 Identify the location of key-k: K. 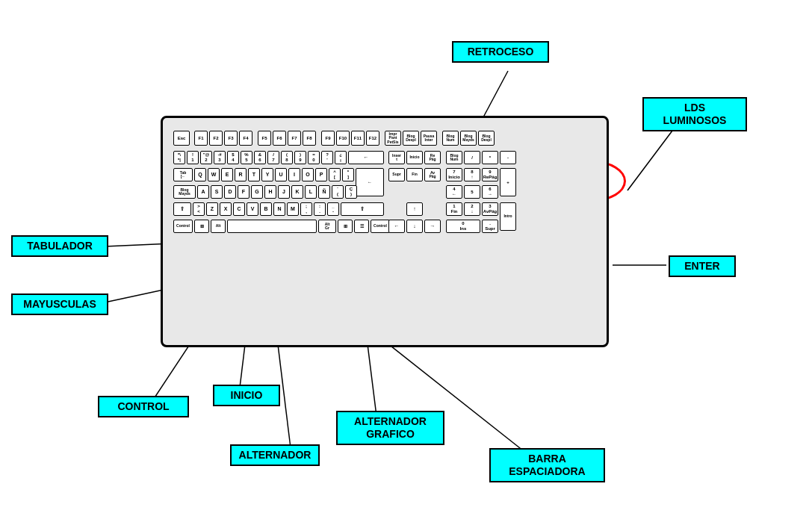
(297, 192).